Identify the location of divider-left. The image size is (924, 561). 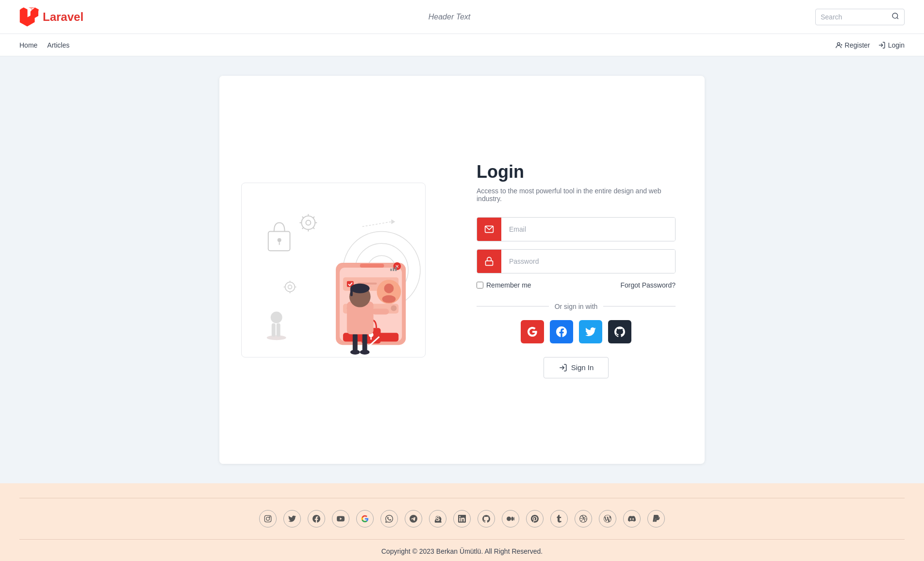
(512, 306).